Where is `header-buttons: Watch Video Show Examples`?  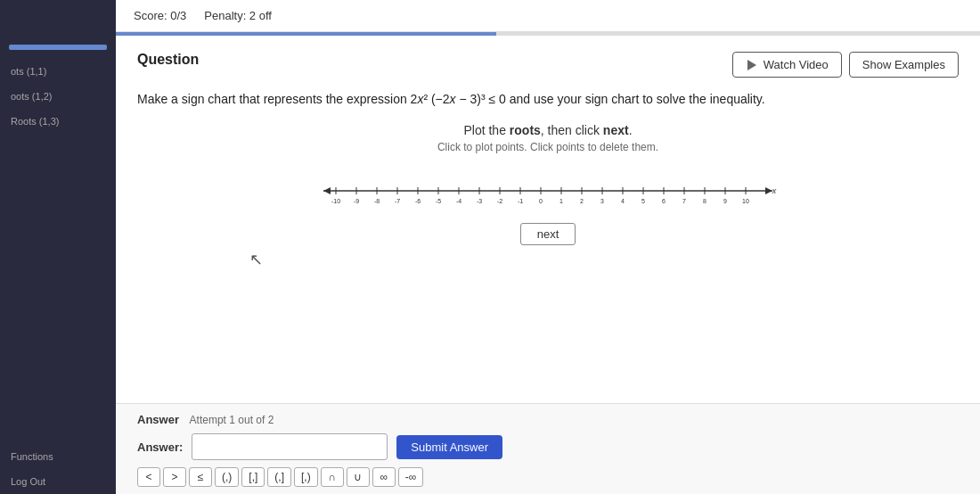
header-buttons: Watch Video Show Examples is located at coordinates (845, 64).